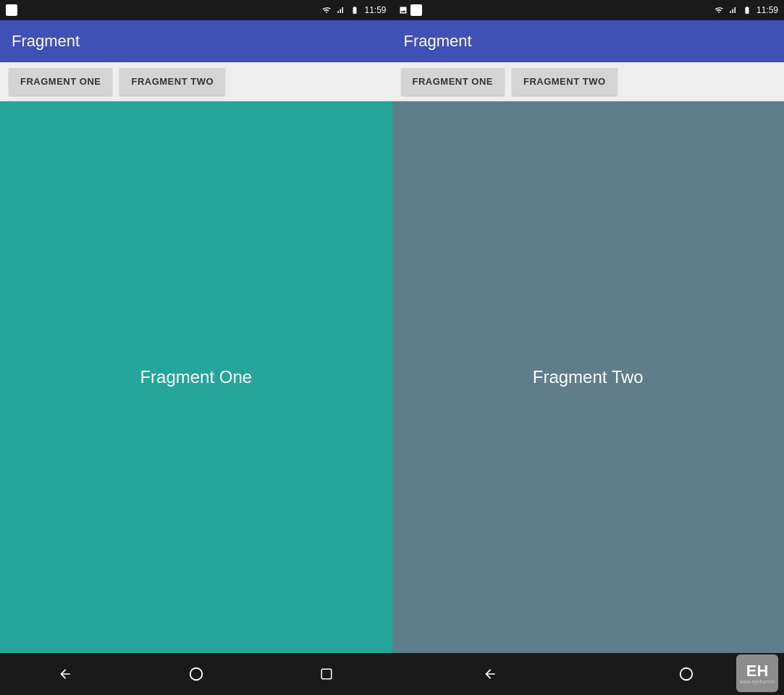 This screenshot has width=784, height=695. What do you see at coordinates (746, 10) in the screenshot?
I see `status-bar-right-2: 11:59` at bounding box center [746, 10].